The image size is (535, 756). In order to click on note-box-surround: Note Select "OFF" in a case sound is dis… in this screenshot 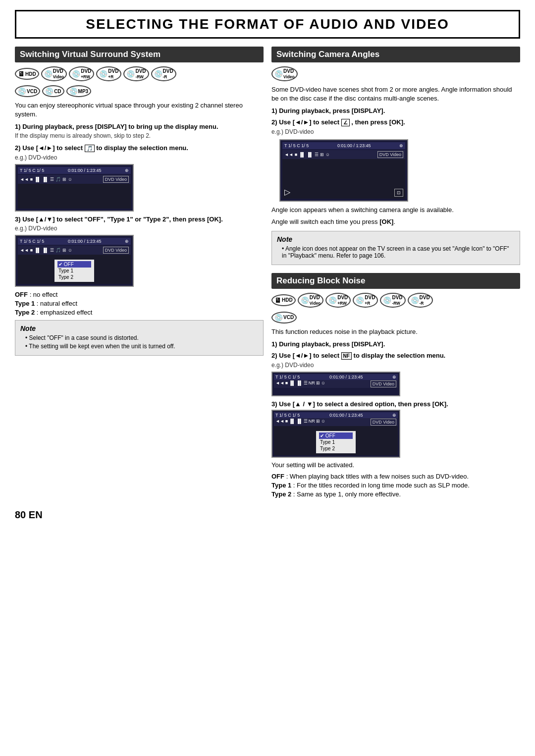, I will do `click(139, 338)`.